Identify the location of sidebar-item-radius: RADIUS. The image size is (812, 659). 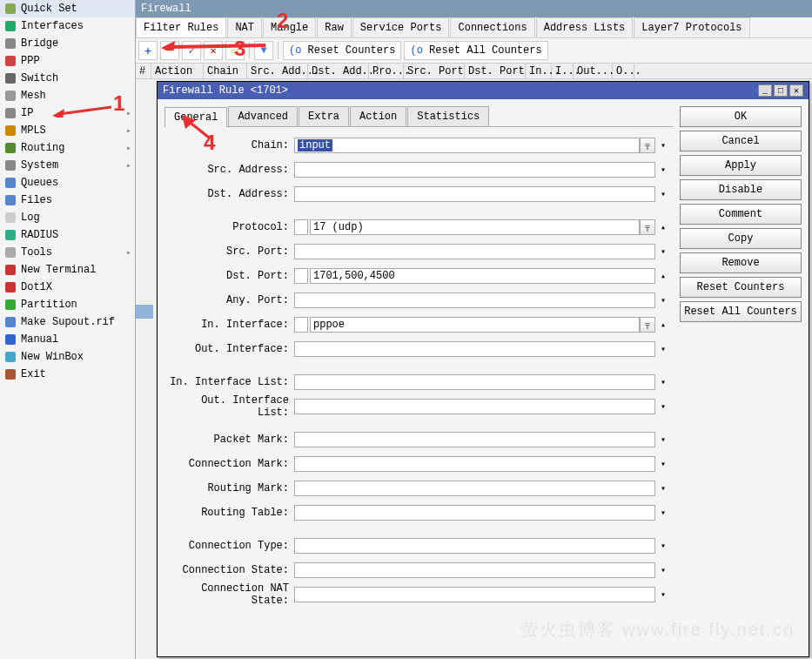
(68, 235).